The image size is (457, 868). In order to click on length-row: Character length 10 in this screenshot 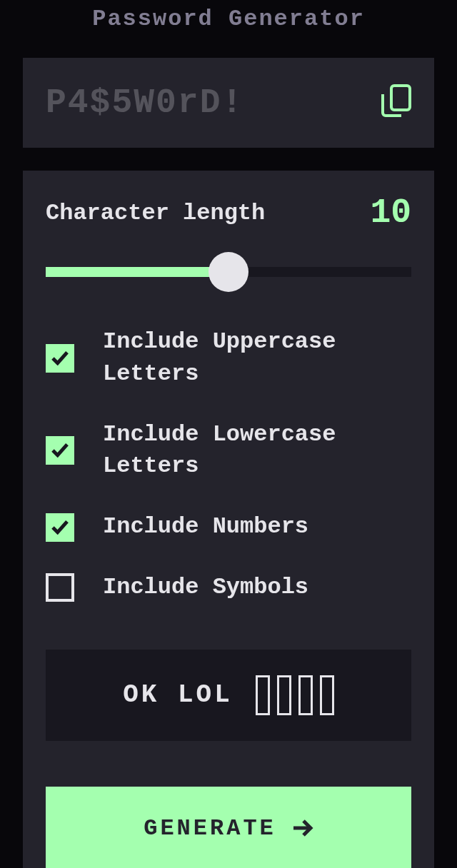, I will do `click(228, 213)`.